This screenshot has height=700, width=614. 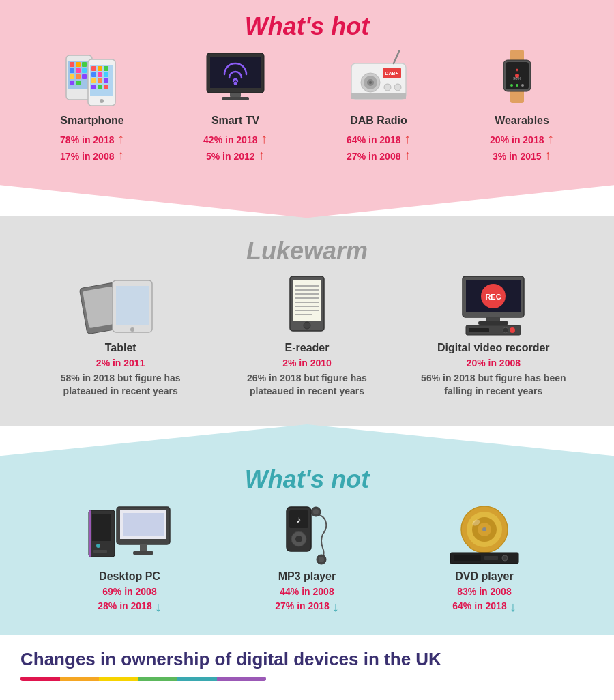 I want to click on smarttv-arrow2: ↑, so click(x=261, y=155).